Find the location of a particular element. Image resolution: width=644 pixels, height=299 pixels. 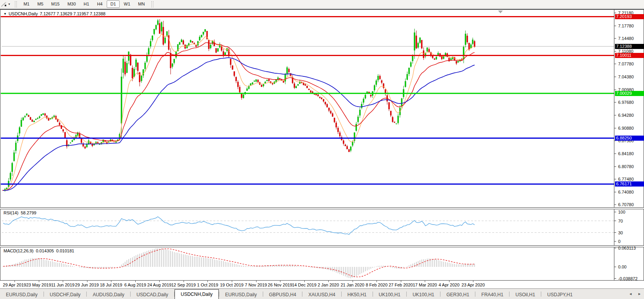

chart-tab-ger30-h1: GER30,H1 is located at coordinates (458, 295).